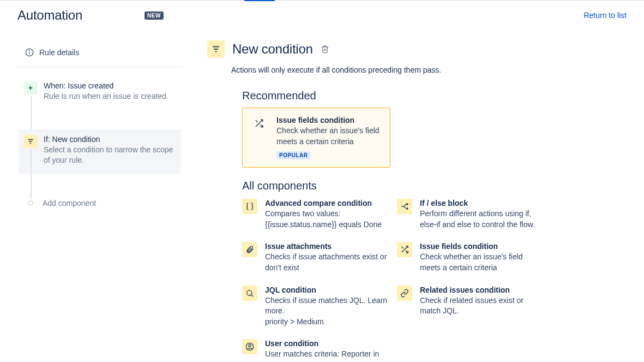 The height and width of the screenshot is (362, 644). I want to click on component-desc: User matches criteria: Reporter in group…, so click(327, 355).